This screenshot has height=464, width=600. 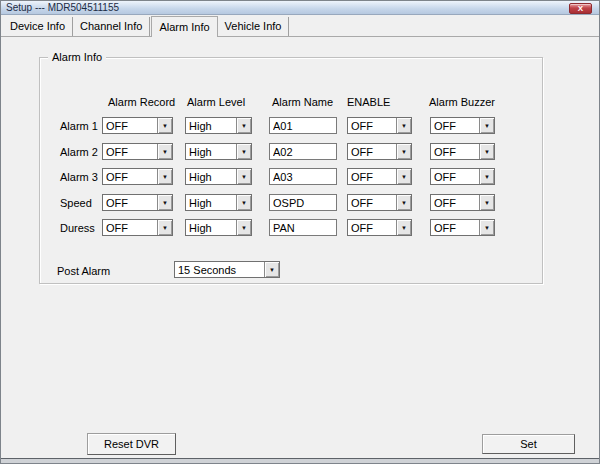 What do you see at coordinates (84, 271) in the screenshot?
I see `post-alarm-label: Post Alarm` at bounding box center [84, 271].